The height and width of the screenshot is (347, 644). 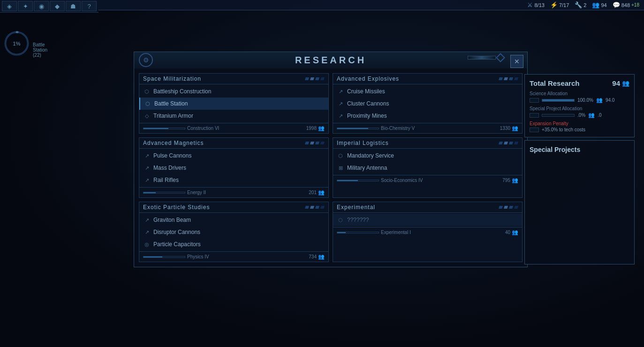 What do you see at coordinates (596, 5) in the screenshot?
I see `people-icon-top: 👥` at bounding box center [596, 5].